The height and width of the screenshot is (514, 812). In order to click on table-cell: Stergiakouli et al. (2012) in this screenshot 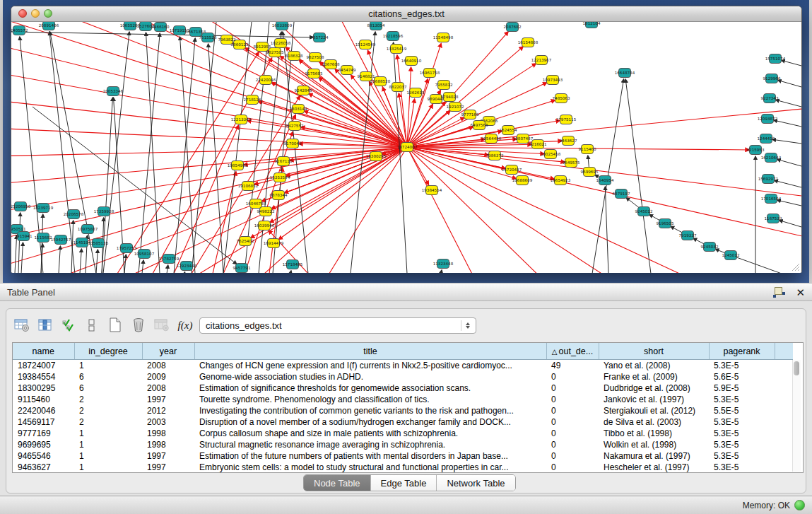, I will do `click(654, 411)`.